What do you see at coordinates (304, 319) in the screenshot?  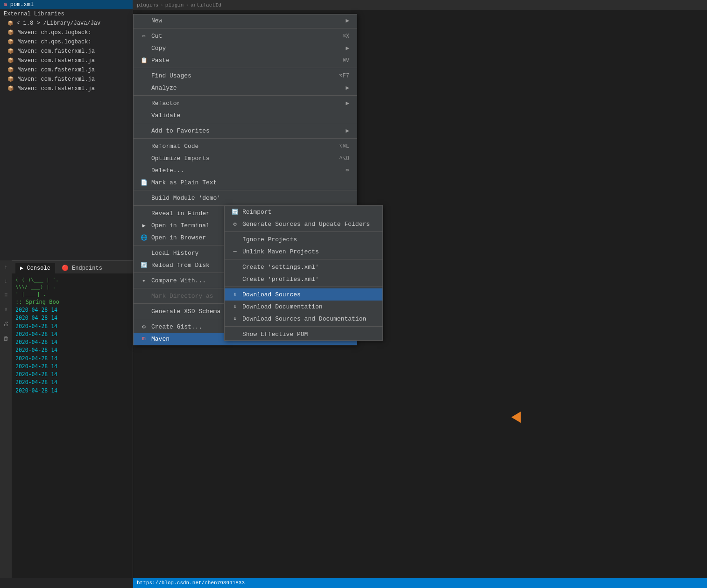 I see `submenu-download-both-label: Download Sources and Documentation` at bounding box center [304, 319].